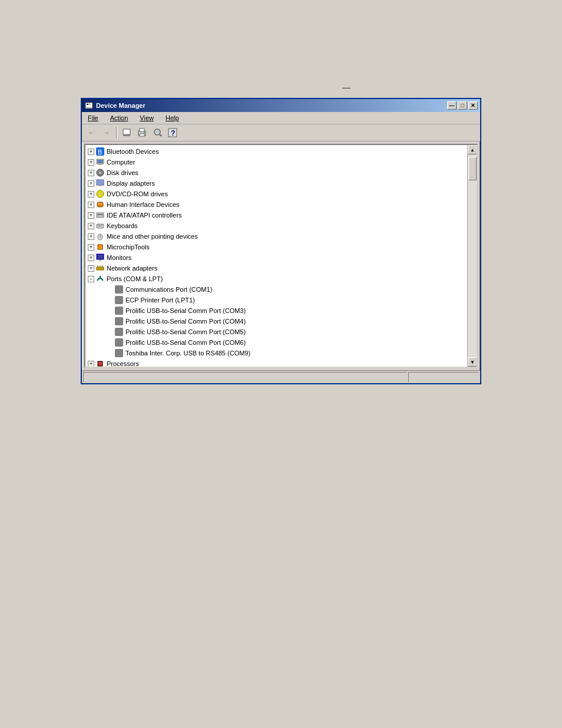 This screenshot has height=728, width=562. What do you see at coordinates (91, 133) in the screenshot?
I see `back-button: ←` at bounding box center [91, 133].